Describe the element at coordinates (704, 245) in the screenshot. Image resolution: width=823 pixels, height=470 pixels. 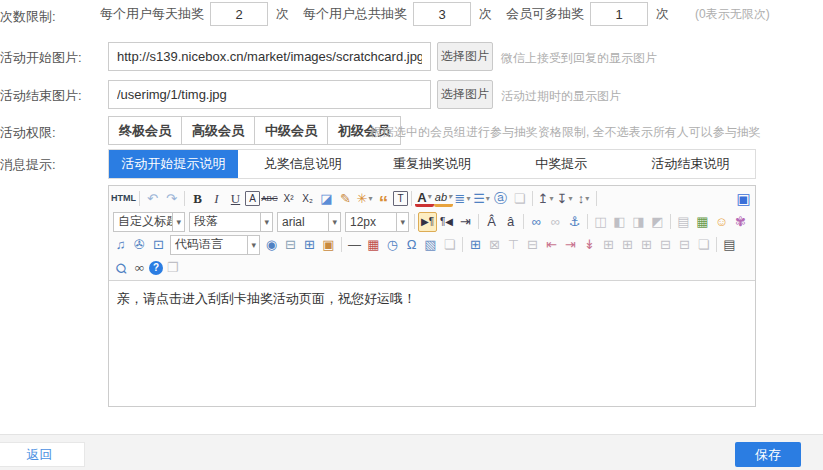
I see `new-page-icon: ❏` at that location.